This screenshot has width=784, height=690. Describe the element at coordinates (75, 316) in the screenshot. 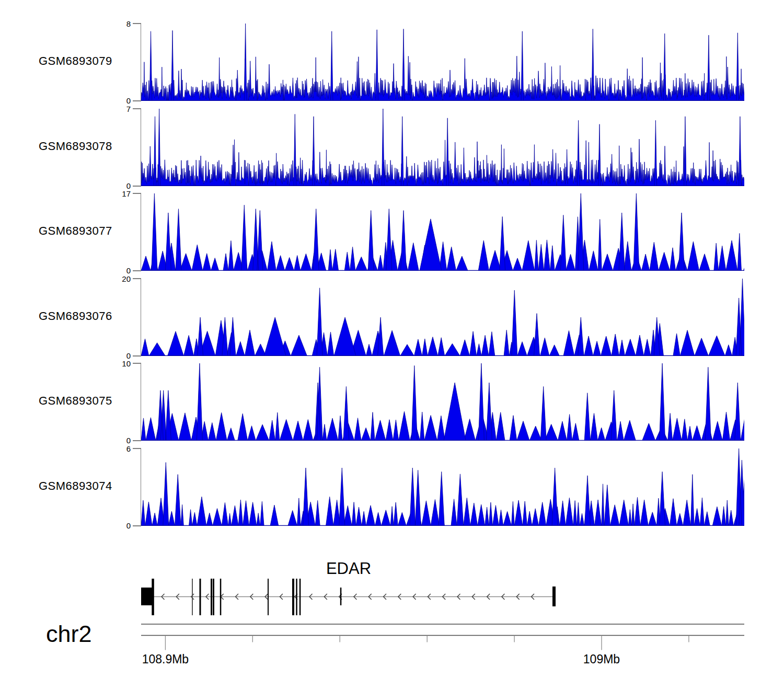

I see `track-label: GSM6893076` at that location.